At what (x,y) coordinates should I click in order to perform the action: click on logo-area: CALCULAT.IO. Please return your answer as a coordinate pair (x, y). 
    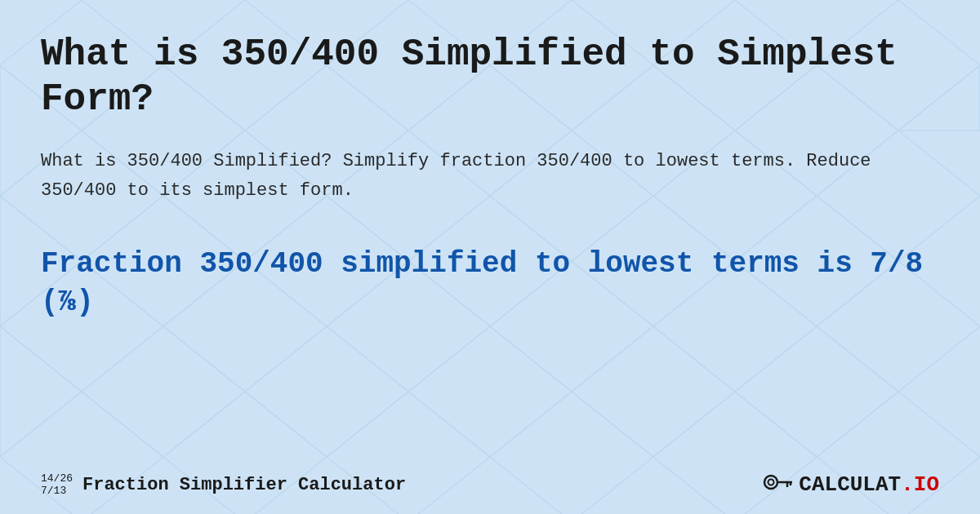
    Looking at the image, I should click on (851, 485).